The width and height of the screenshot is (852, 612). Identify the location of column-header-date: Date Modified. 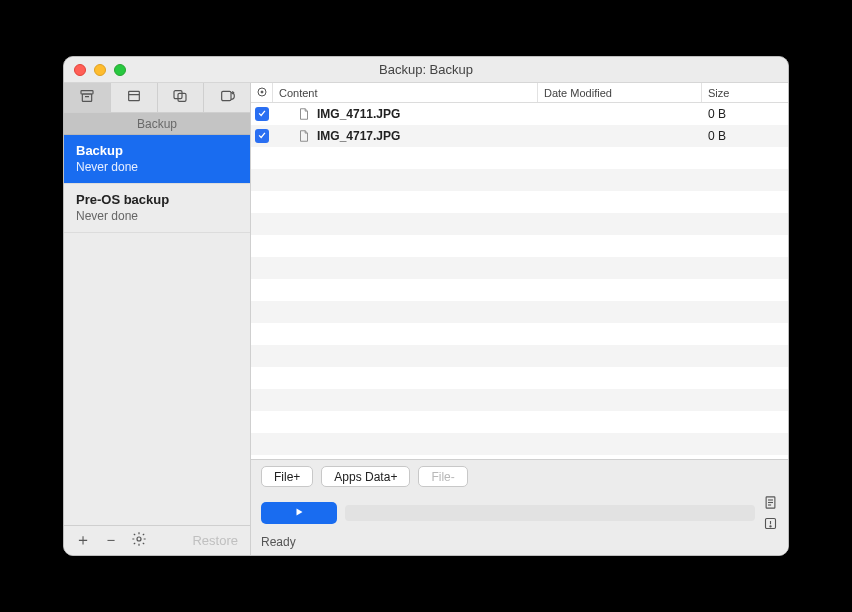
(620, 92).